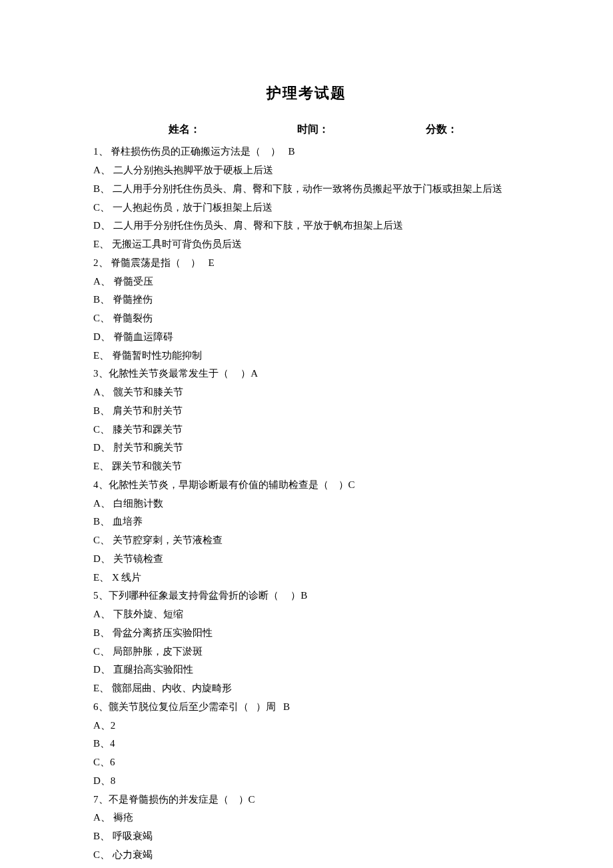 The image size is (613, 868). I want to click on question-stem: 3、化脓性关节炎最常发生于（ ）A, so click(306, 374).